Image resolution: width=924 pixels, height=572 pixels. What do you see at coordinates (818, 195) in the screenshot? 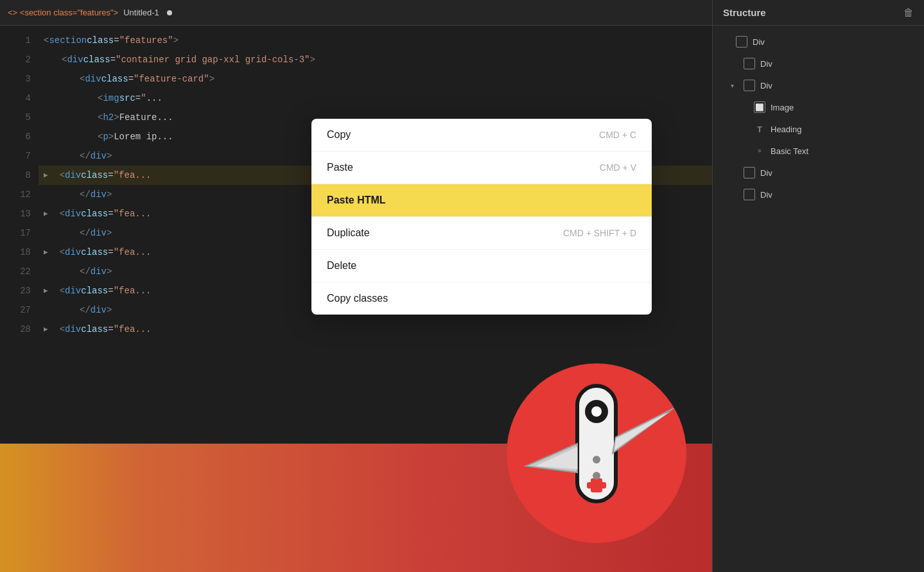
I see `tree-item-div-5: Div` at bounding box center [818, 195].